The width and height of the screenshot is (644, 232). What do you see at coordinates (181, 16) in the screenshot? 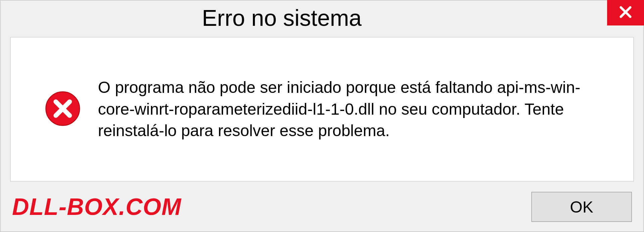
I see `dialog-title: Erro no sistema` at bounding box center [181, 16].